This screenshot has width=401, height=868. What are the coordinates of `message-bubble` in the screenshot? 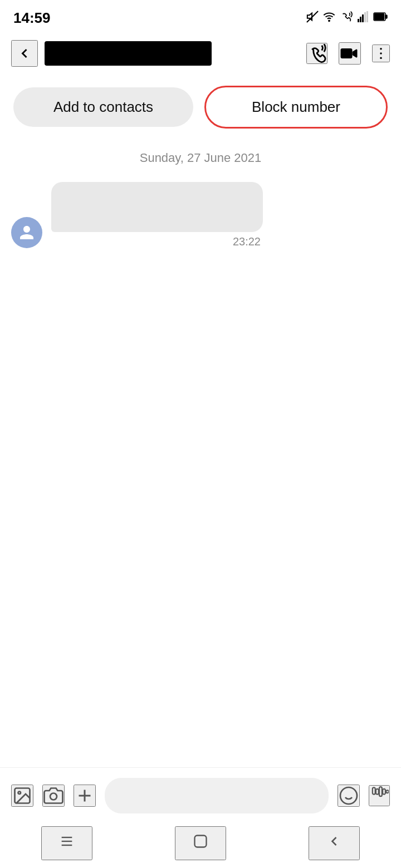 It's located at (157, 207).